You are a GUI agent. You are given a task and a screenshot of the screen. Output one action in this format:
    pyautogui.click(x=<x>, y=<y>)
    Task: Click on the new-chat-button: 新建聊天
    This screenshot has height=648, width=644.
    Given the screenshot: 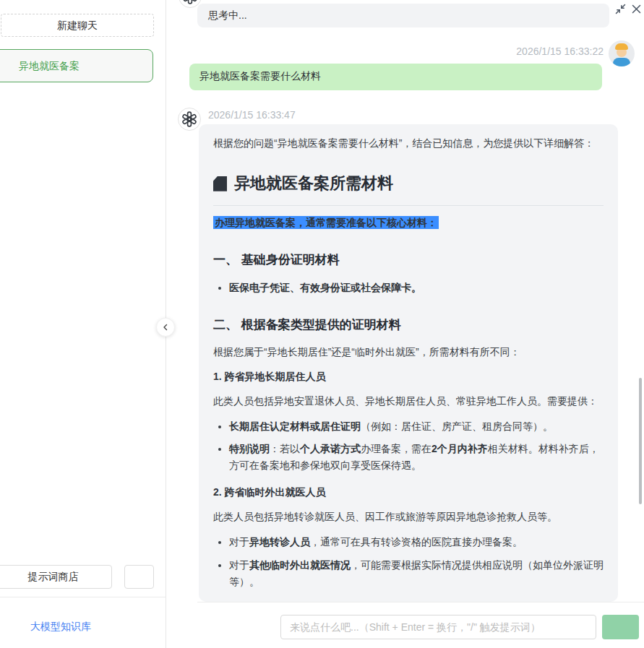 What is the action you would take?
    pyautogui.click(x=77, y=25)
    